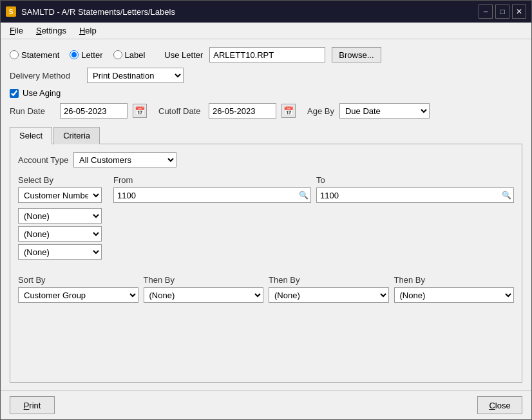  What do you see at coordinates (45, 76) in the screenshot?
I see `delivery-method-label: Delivery Method` at bounding box center [45, 76].